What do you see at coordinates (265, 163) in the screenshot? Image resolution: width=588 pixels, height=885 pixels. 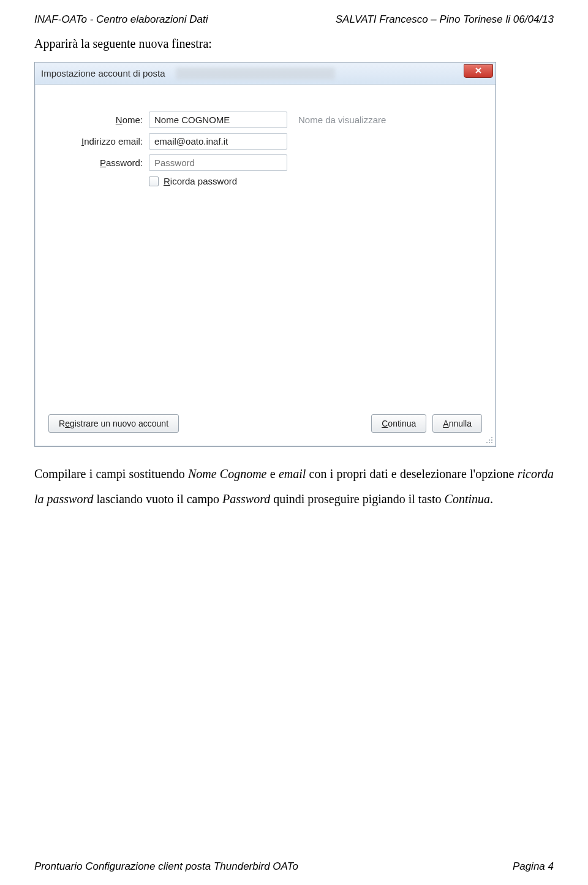 I see `row-password: Password:` at bounding box center [265, 163].